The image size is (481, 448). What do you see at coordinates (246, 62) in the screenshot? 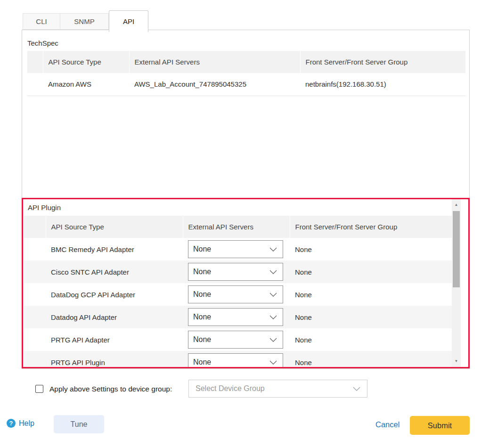
I see `techspec-header-row: API Source Type External API Servers Fro…` at bounding box center [246, 62].